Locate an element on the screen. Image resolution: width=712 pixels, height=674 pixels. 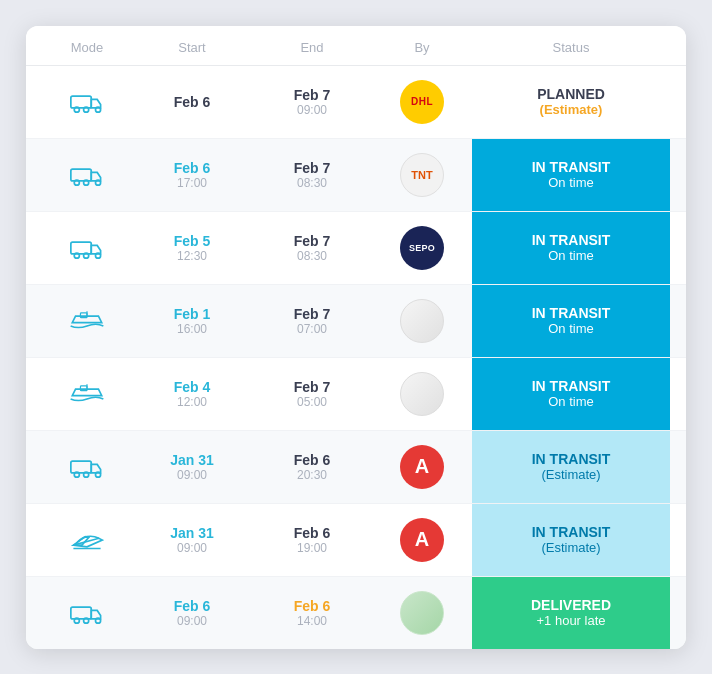
end-time: 19:00 is located at coordinates (312, 548).